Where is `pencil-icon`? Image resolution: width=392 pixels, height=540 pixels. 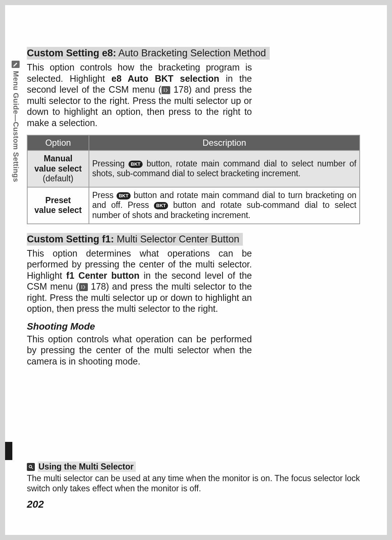 pencil-icon is located at coordinates (16, 64).